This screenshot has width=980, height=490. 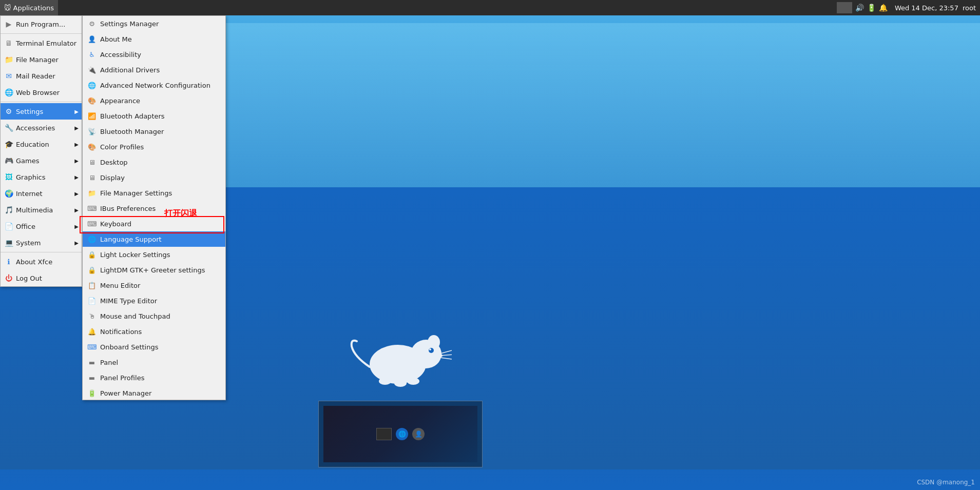 What do you see at coordinates (41, 144) in the screenshot?
I see `menu-item-education: 🎓 Education ▶` at bounding box center [41, 144].